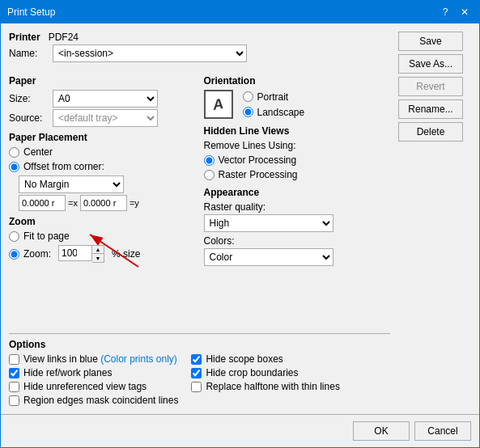 This screenshot has width=480, height=448. What do you see at coordinates (102, 152) in the screenshot?
I see `center-radio-row: Center` at bounding box center [102, 152].